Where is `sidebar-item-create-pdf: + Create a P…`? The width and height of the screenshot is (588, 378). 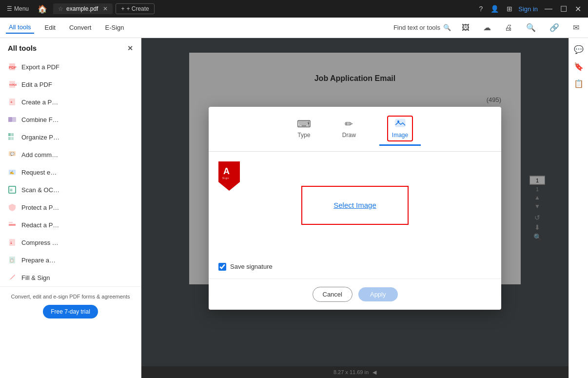
sidebar-item-create-pdf: + Create a P… is located at coordinates (70, 102).